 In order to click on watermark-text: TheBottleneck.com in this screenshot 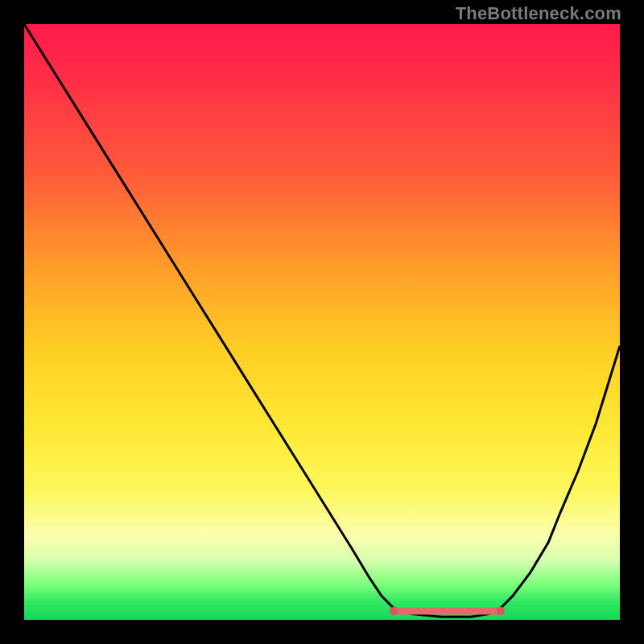, I will do `click(539, 14)`.